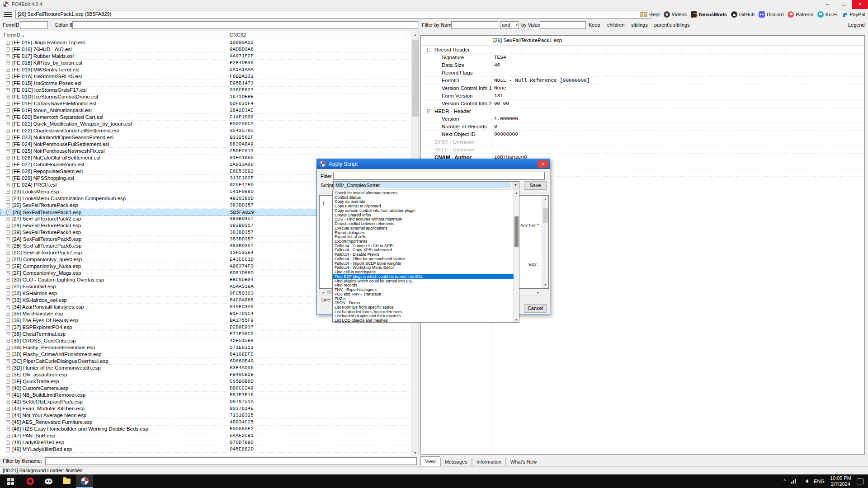 The image size is (868, 488). Describe the element at coordinates (205, 131) in the screenshot. I see `plugin-row: +[FE 022] CharlestownCondoFullSettlement…` at that location.